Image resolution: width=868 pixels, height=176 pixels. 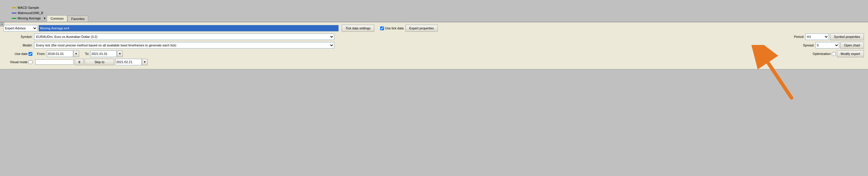 I want to click on expert-properties-button: Expert properties, so click(x=422, y=28).